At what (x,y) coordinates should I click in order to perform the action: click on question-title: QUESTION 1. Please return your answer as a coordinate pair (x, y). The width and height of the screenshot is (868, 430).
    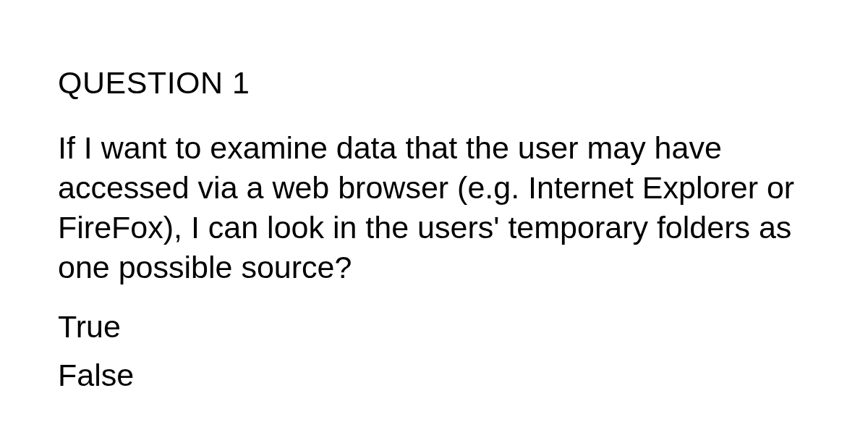
    Looking at the image, I should click on (434, 83).